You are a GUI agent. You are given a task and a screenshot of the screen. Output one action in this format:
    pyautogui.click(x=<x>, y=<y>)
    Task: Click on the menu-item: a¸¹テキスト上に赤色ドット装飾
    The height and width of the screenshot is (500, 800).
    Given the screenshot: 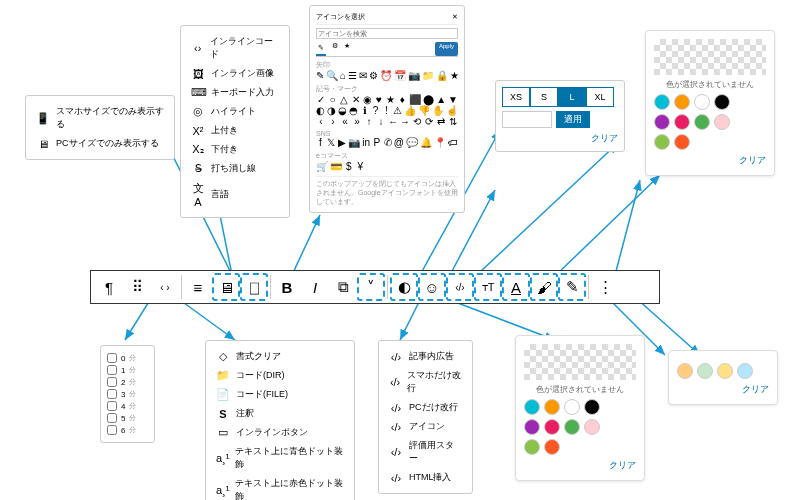 What is the action you would take?
    pyautogui.click(x=280, y=487)
    